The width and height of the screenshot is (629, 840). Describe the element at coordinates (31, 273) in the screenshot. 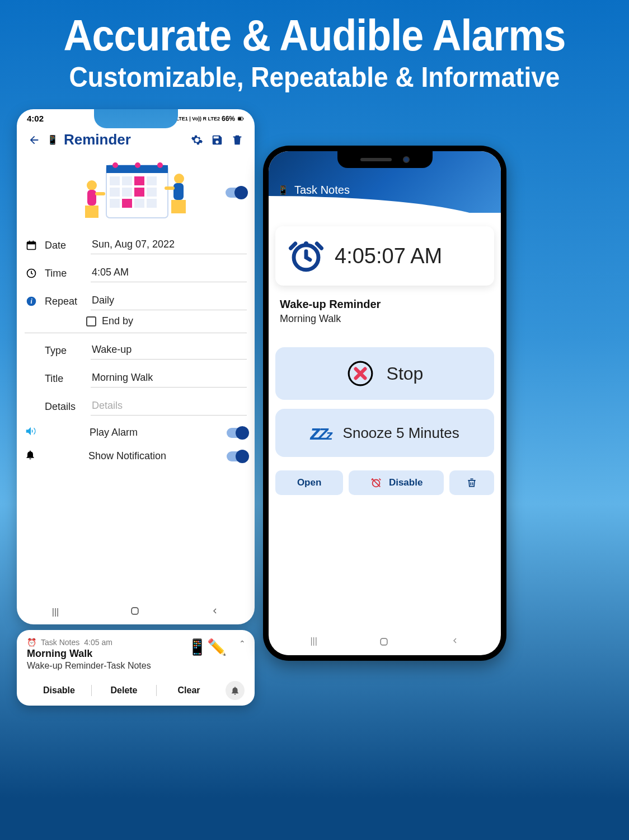

I see `clock-icon` at that location.